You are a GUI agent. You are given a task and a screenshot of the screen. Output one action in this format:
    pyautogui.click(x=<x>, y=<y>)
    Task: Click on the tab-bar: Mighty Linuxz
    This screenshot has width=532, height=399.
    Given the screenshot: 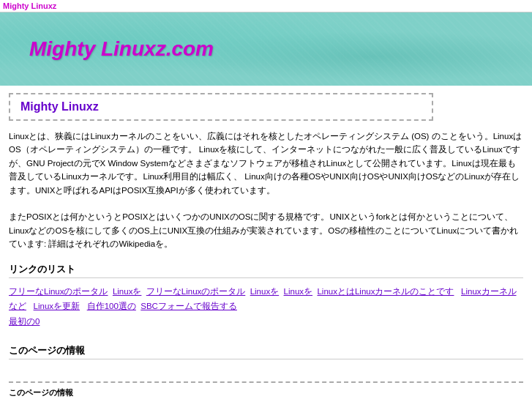 What is the action you would take?
    pyautogui.click(x=266, y=6)
    